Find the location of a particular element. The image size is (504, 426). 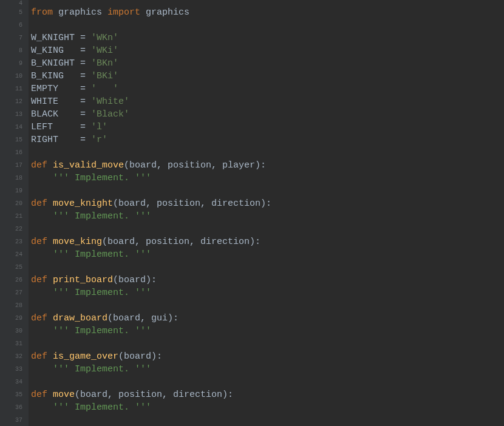

keyword-import: import is located at coordinates (124, 12).